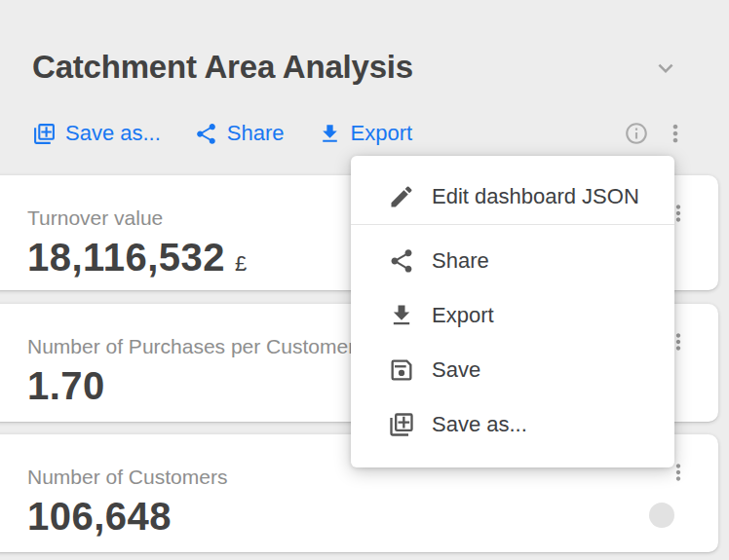  Describe the element at coordinates (240, 133) in the screenshot. I see `share-button: Share` at that location.